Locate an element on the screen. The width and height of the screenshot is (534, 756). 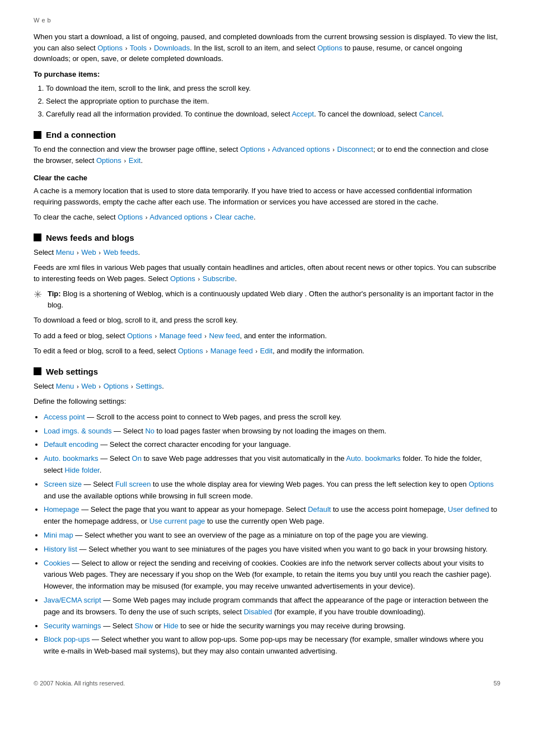
tip-box: ✳ Tip: Blog is a shortening of Weblog, w… is located at coordinates (267, 299).